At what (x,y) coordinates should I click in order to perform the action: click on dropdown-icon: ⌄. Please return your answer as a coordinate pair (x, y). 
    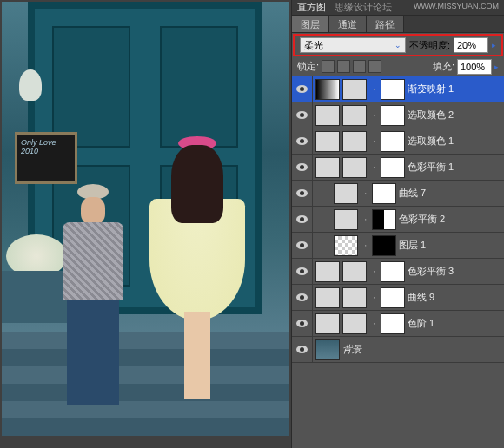
    Looking at the image, I should click on (398, 45).